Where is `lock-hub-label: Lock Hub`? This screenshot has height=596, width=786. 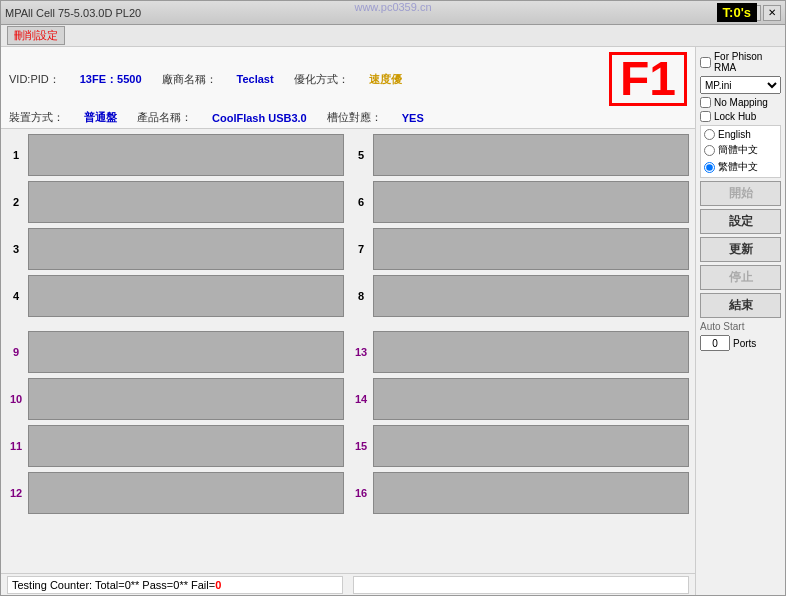
lock-hub-label: Lock Hub is located at coordinates (735, 116).